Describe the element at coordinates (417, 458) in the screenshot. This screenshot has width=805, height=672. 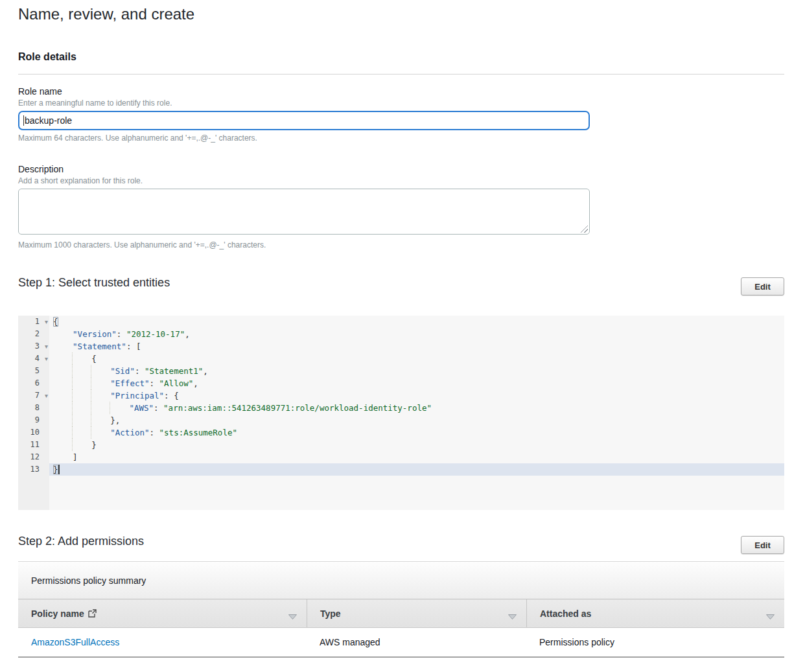
I see `code-line: ]` at that location.